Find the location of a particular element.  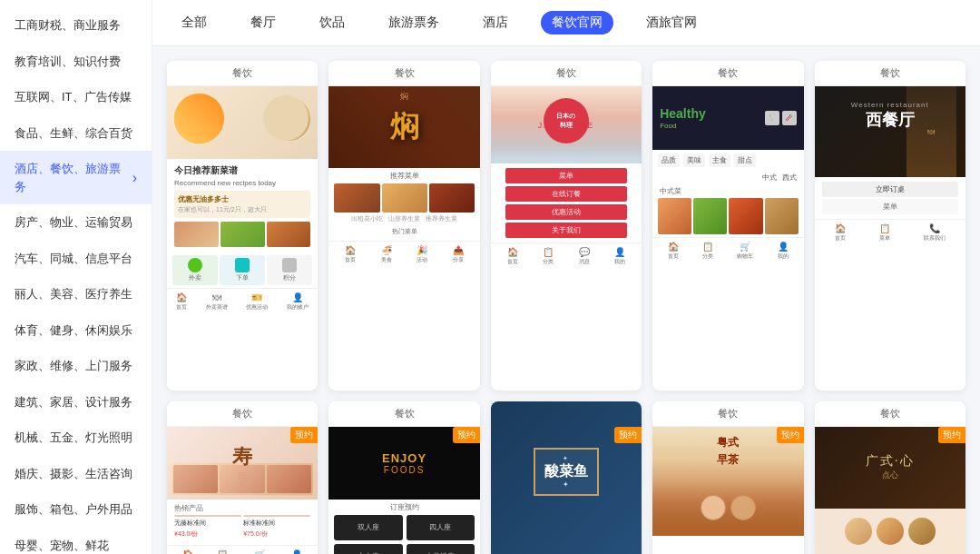

card-healthy: 餐饮 Healthy Food 🍴 🥢 品质 美味 主食 甜点 is located at coordinates (728, 225).